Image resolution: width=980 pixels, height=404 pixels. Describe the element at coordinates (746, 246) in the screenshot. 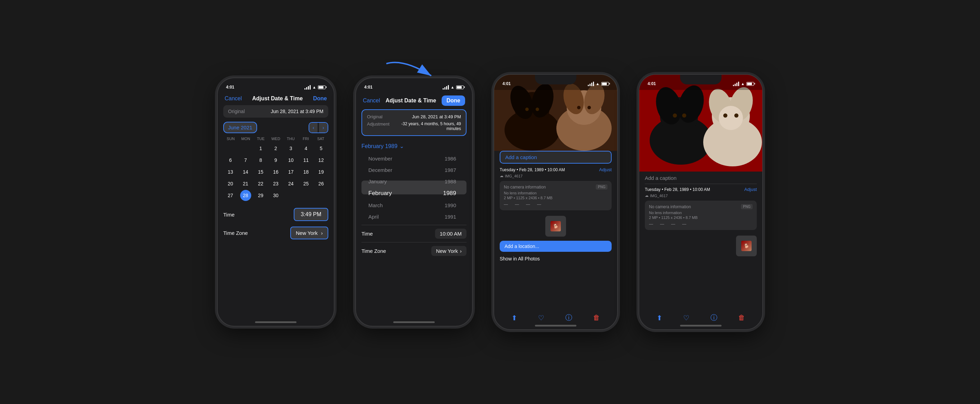

I see `thumb-img-4: 🐕` at that location.